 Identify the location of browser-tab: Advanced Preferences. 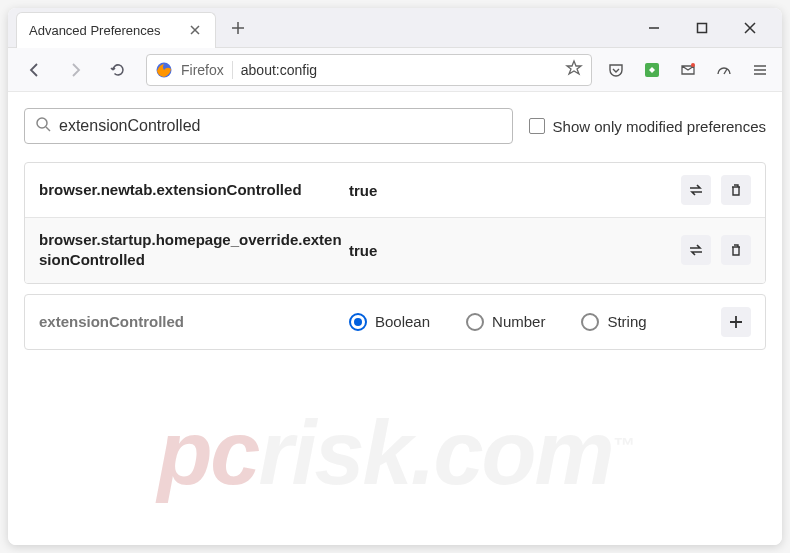
(116, 30).